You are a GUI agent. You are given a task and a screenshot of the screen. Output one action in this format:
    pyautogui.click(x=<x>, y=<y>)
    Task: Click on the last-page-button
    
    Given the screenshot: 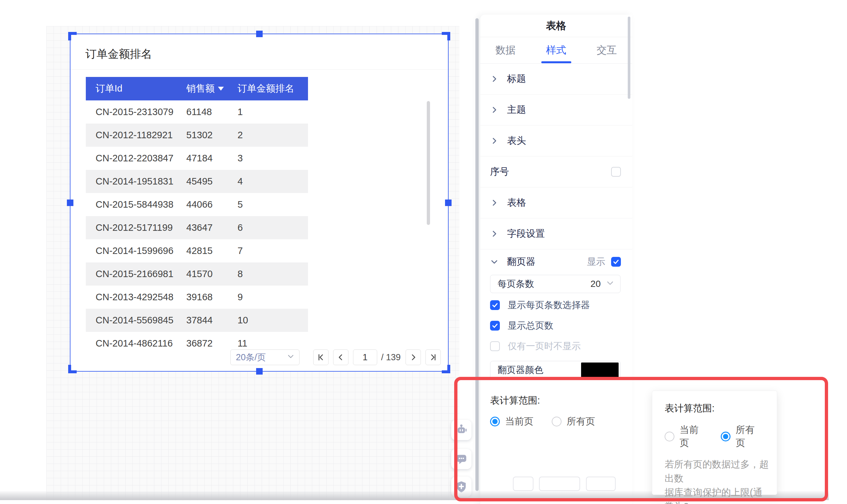 What is the action you would take?
    pyautogui.click(x=433, y=357)
    